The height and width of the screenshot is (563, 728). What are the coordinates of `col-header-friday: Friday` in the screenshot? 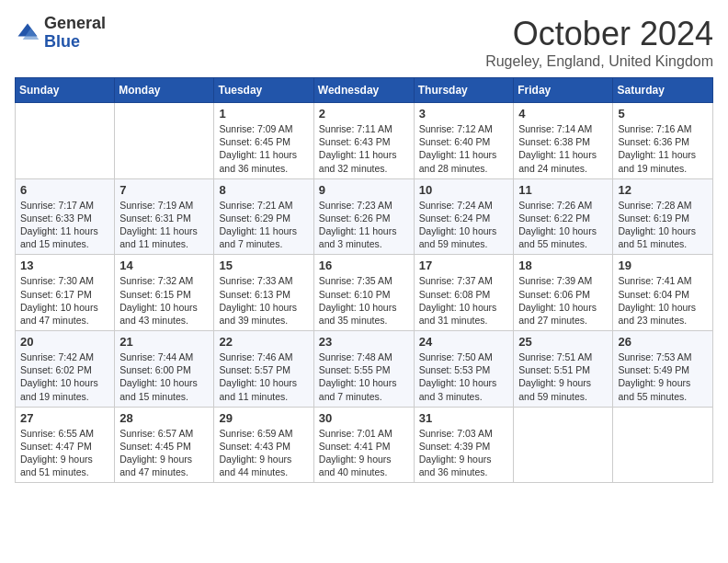 It's located at (563, 90).